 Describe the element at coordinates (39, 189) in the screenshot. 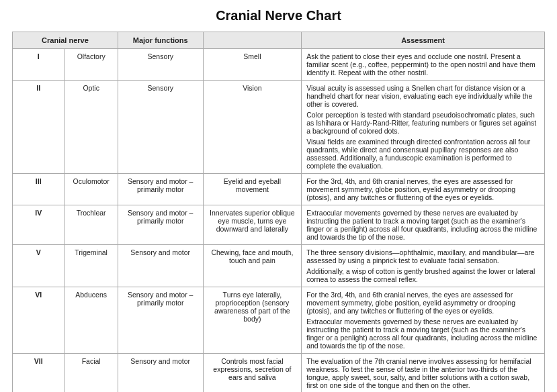

I see `nerve-numeral: III` at that location.